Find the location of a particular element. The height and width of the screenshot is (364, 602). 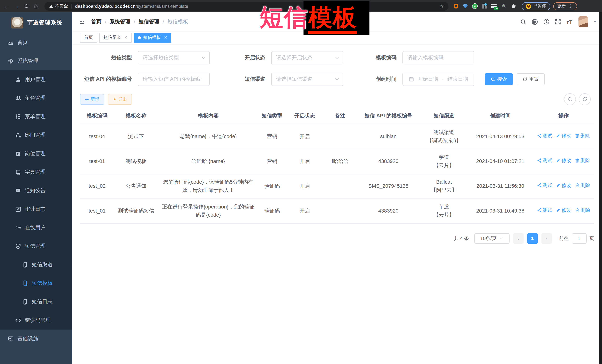

table-cell: 营销 is located at coordinates (272, 136).